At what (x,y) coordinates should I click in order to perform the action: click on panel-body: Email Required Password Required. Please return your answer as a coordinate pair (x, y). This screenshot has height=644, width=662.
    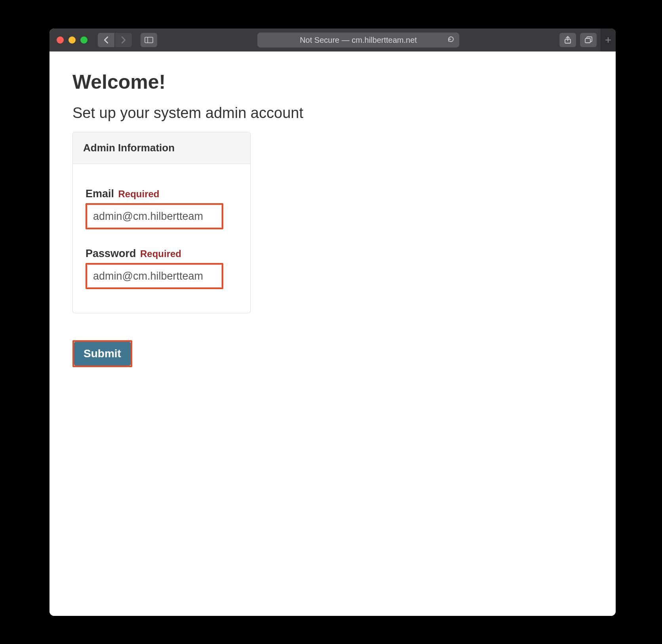
    Looking at the image, I should click on (162, 238).